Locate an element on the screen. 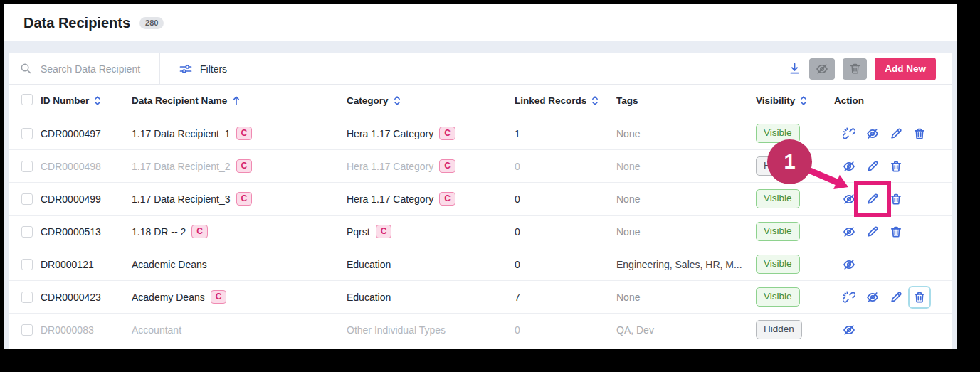 The height and width of the screenshot is (372, 980). column-header-category: Category is located at coordinates (431, 101).